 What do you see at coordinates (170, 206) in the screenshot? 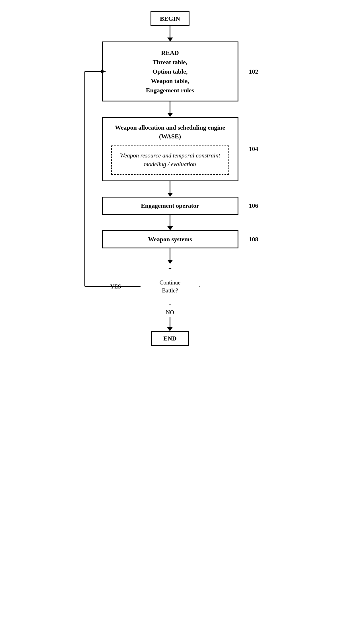
I see `engagement-box: Engagement operator` at bounding box center [170, 206].